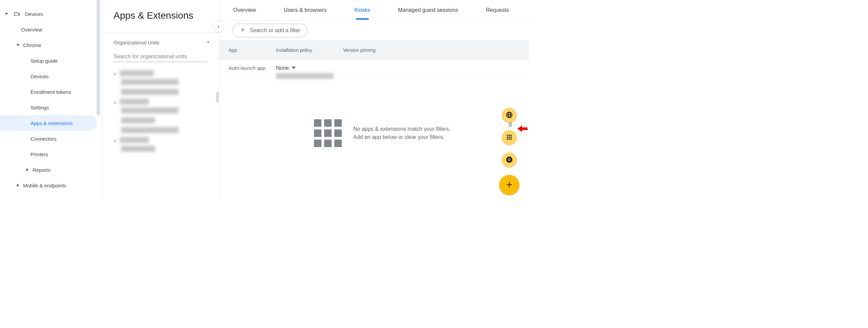 This screenshot has height=328, width=868. I want to click on tab-bar: Overview Users & browsers Kiosks Managed…, so click(374, 10).